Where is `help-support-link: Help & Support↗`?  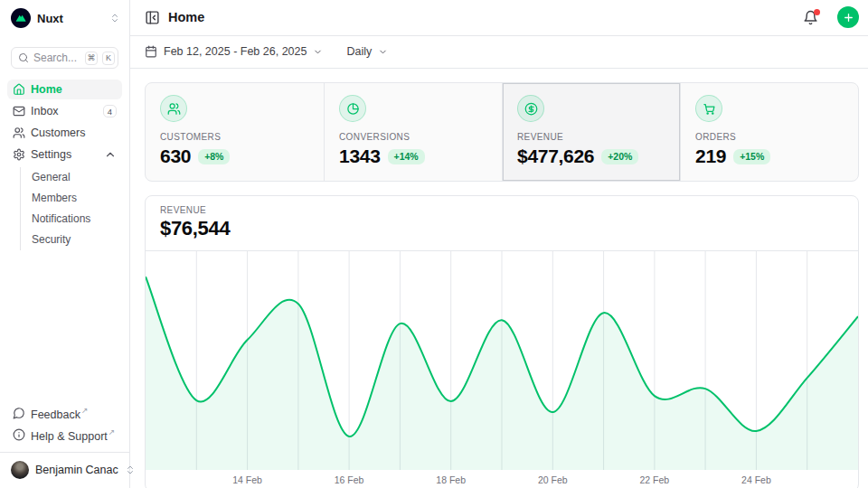 help-support-link: Help & Support↗ is located at coordinates (65, 435).